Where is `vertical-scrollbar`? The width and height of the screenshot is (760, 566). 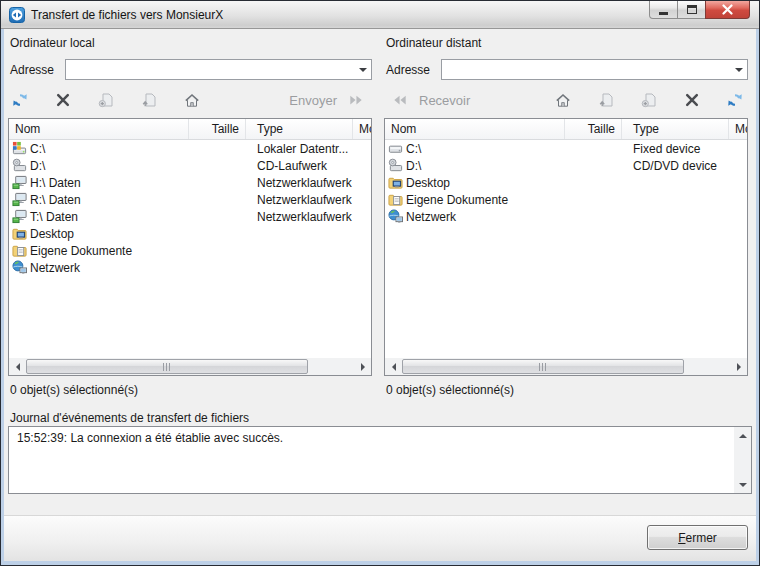
vertical-scrollbar is located at coordinates (742, 460).